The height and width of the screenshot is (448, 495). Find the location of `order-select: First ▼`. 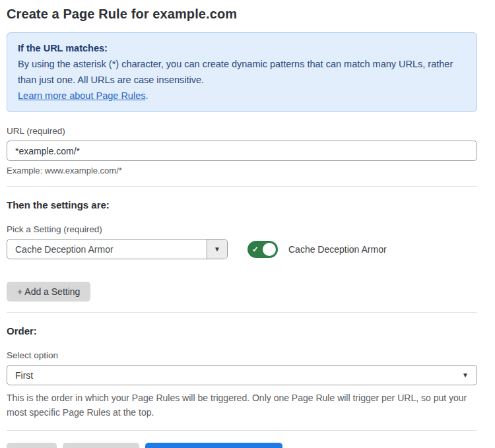

order-select: First ▼ is located at coordinates (242, 375).